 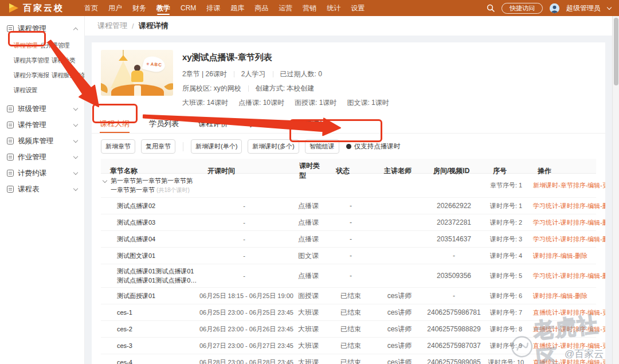 I want to click on lesson-count-suffix: (共18个课时), so click(x=173, y=190).